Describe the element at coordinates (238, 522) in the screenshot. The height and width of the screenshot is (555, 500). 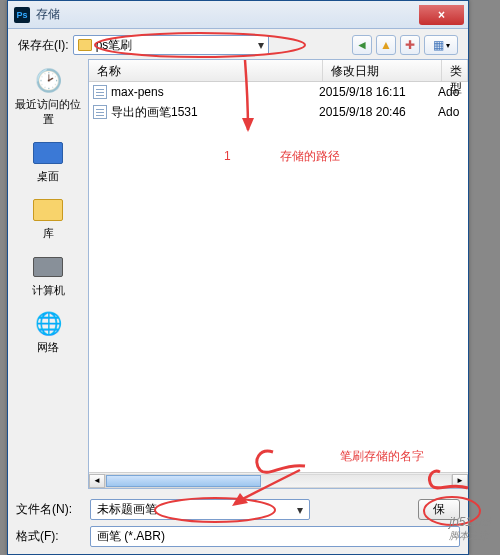
I see `bottom-panel: 文件名(N): 未标题画笔 ▾ 保 格式(F): 画笔 (*.ABR)` at that location.